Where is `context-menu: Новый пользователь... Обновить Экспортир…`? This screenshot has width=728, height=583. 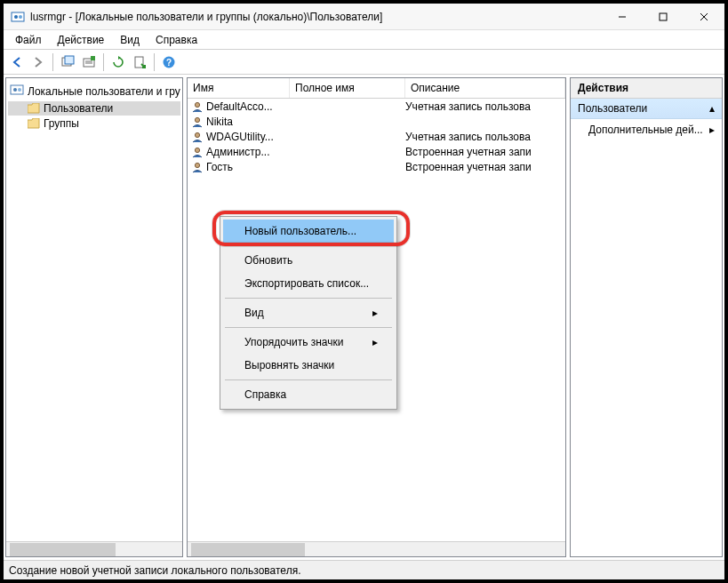 context-menu: Новый пользователь... Обновить Экспортир… is located at coordinates (308, 313).